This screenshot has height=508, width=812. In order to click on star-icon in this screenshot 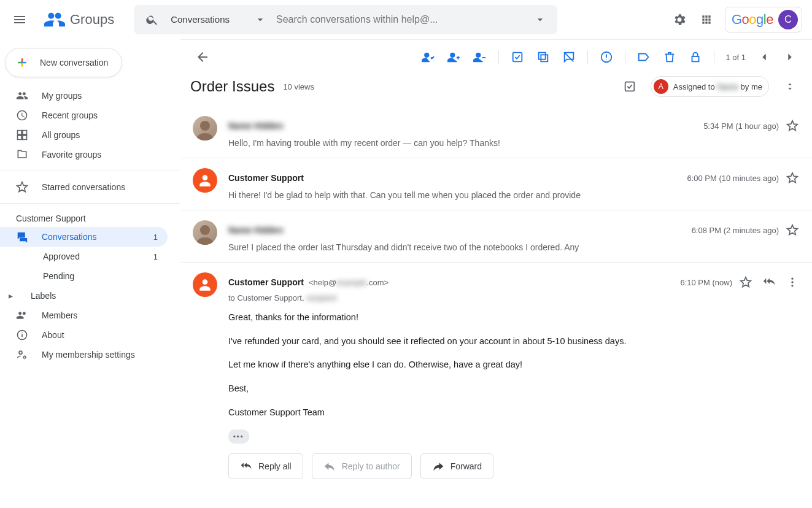, I will do `click(22, 187)`.